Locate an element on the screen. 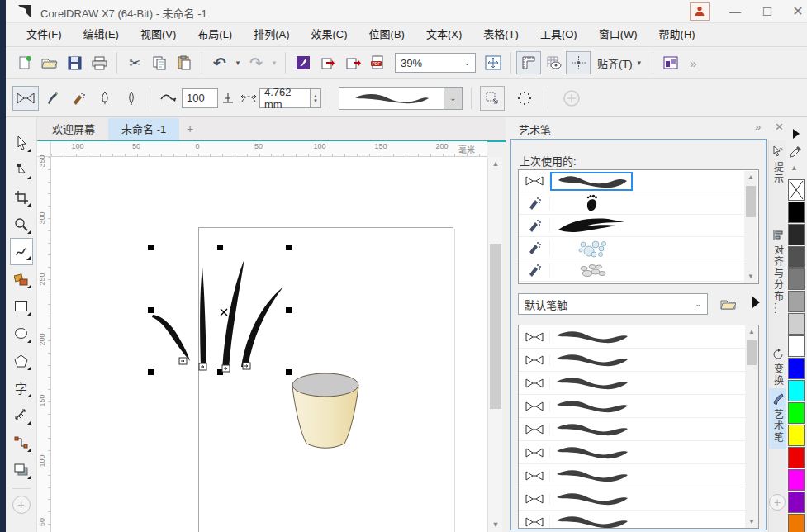 The image size is (807, 532). crop-tool is located at coordinates (21, 197).